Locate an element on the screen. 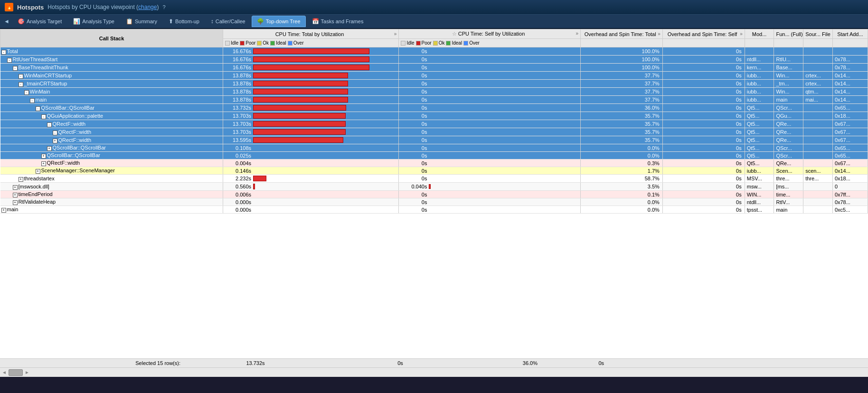 This screenshot has height=393, width=868. function-cell: Win... is located at coordinates (789, 76).